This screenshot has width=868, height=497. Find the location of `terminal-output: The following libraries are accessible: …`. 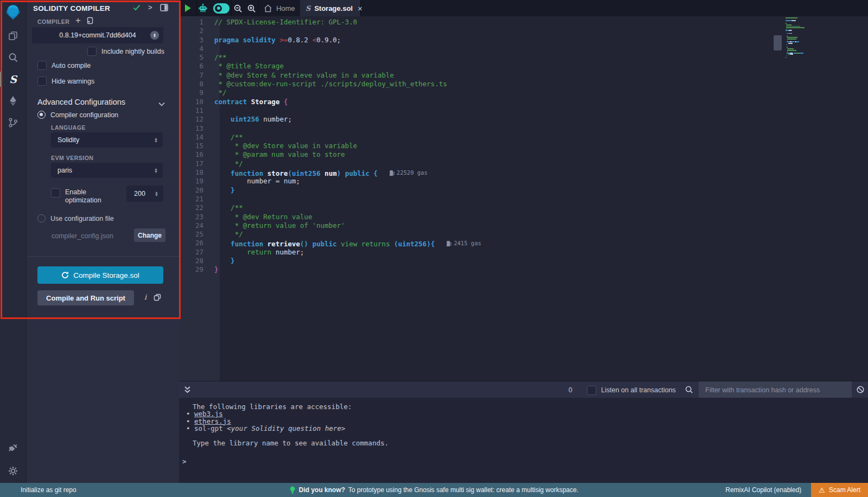

terminal-output: The following libraries are accessible: … is located at coordinates (524, 441).